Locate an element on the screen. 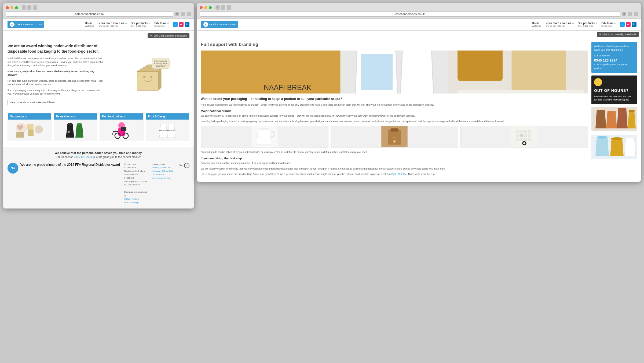 Image resolution: width=644 pixels, height=363 pixels. nav-products-sub: Over 2,000 lines is located at coordinates (138, 26).